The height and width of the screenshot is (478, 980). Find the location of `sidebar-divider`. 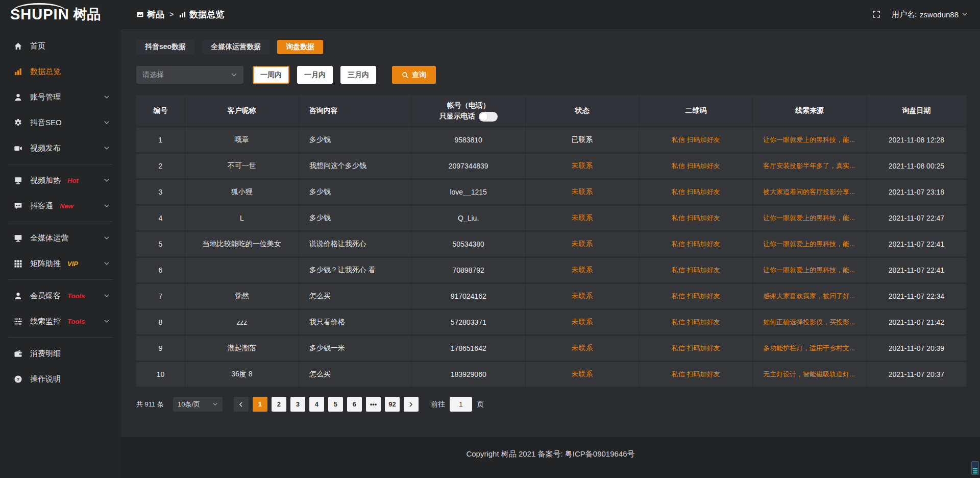

sidebar-divider is located at coordinates (60, 280).